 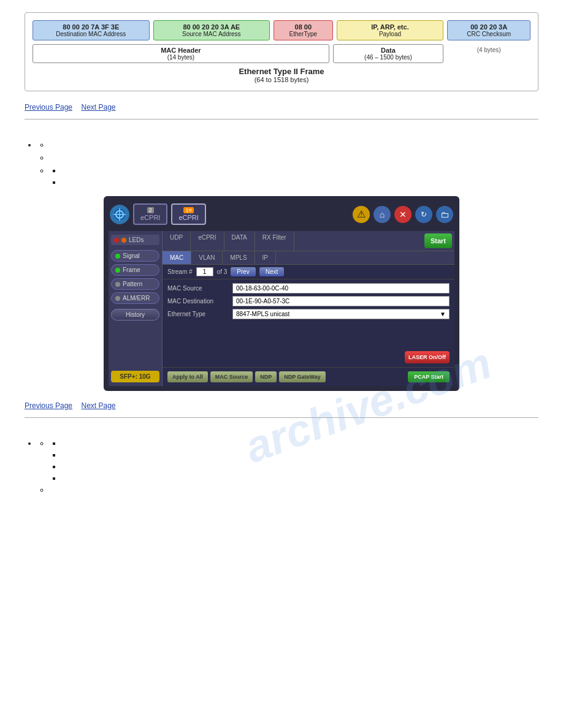 I want to click on frame-cell-crc: 00 20 20 3A CRC Checksum, so click(x=489, y=31).